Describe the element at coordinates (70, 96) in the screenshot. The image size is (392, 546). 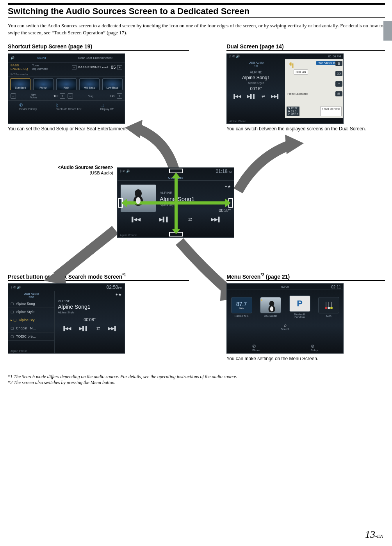
I see `ding-vol-down-button: –` at that location.